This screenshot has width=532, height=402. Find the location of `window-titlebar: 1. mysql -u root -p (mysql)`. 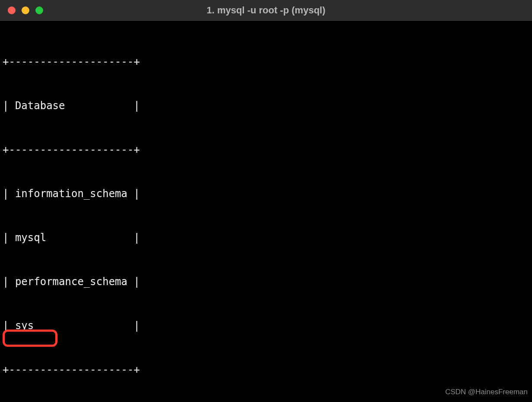

window-titlebar: 1. mysql -u root -p (mysql) is located at coordinates (266, 10).